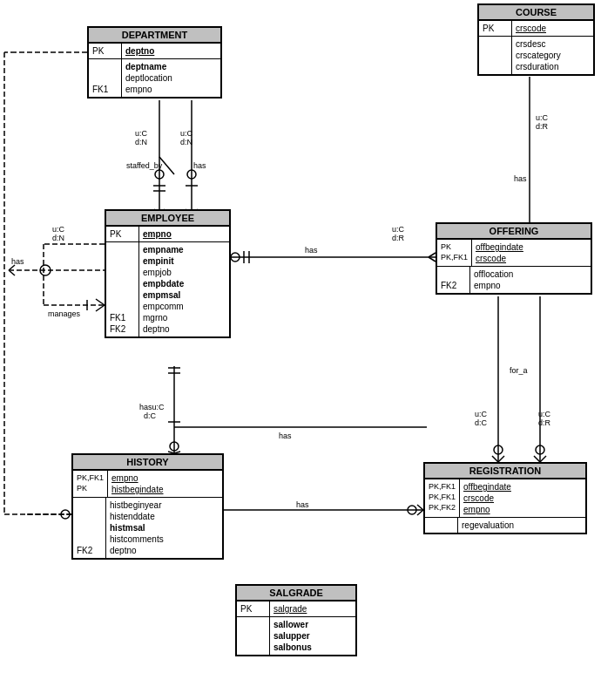  What do you see at coordinates (17, 262) in the screenshot?
I see `label-has-left: has` at bounding box center [17, 262].